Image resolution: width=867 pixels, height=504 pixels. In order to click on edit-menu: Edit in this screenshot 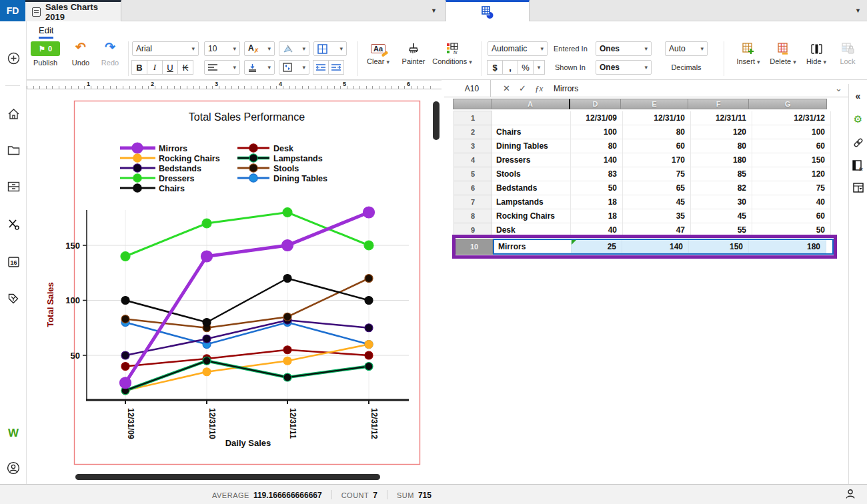, I will do `click(46, 32)`.